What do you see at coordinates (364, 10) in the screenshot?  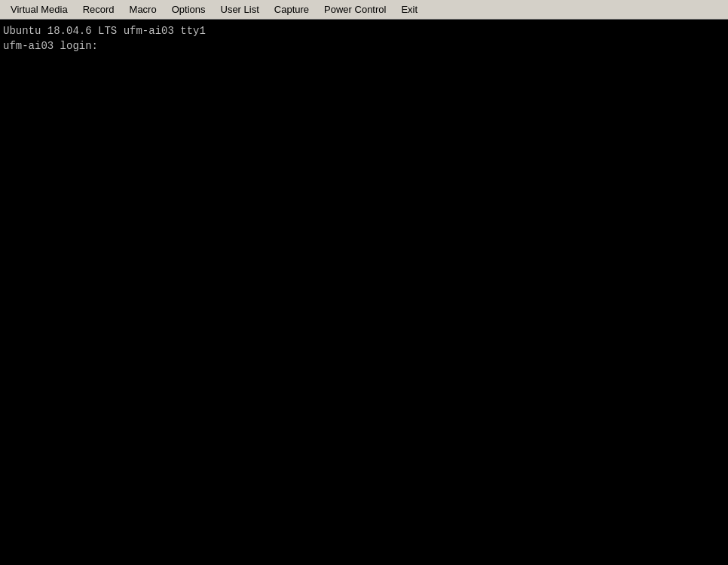 I see `menubar: Virtual Media Record Macro Options User …` at bounding box center [364, 10].